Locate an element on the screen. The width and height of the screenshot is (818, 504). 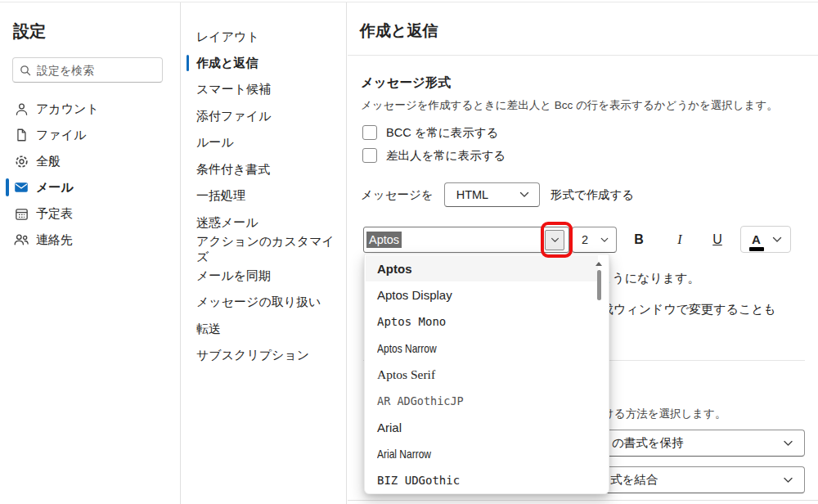
font-option-label: Arial is located at coordinates (389, 427).